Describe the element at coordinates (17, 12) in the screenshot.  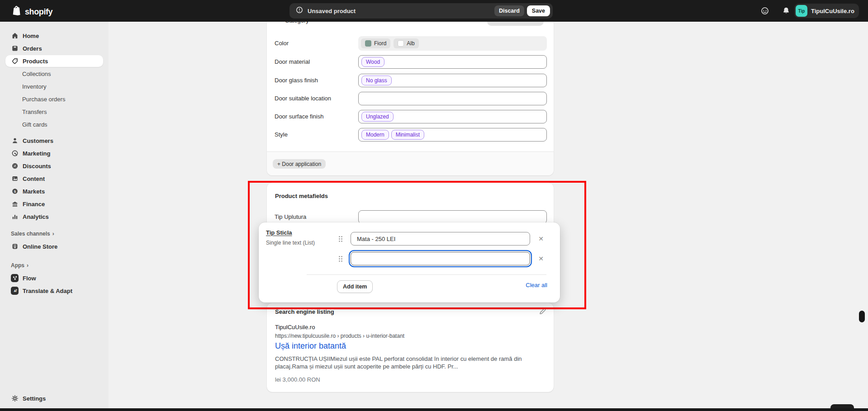
I see `shopify-bag-icon` at that location.